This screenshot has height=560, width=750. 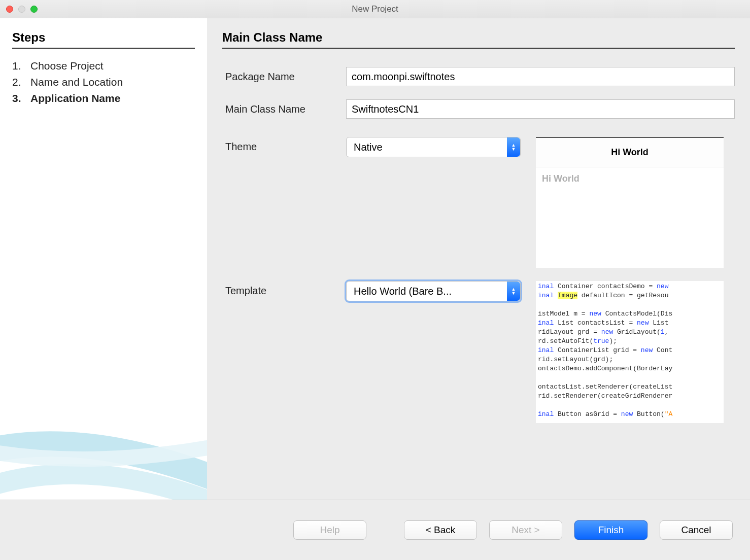 What do you see at coordinates (330, 530) in the screenshot?
I see `help-button: Help` at bounding box center [330, 530].